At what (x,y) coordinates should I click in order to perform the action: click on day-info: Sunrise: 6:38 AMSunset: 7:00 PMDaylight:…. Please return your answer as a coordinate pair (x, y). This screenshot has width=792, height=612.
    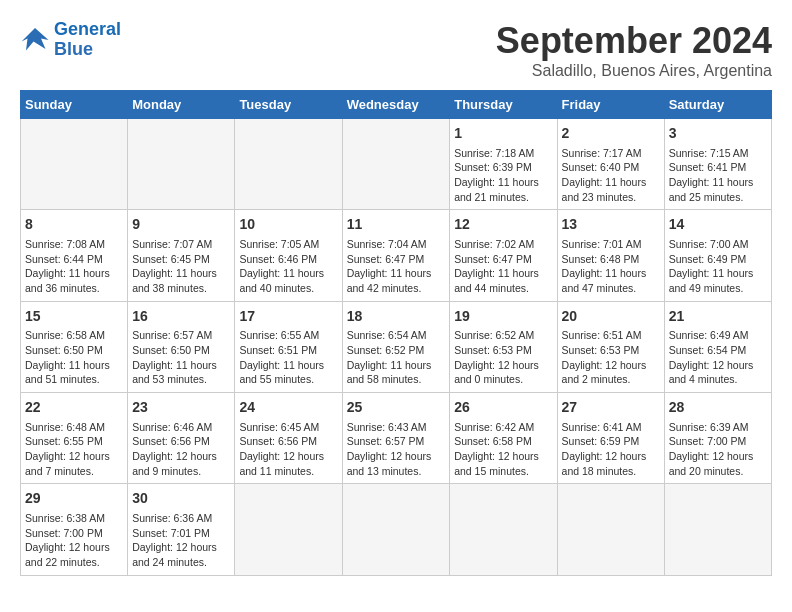
    Looking at the image, I should click on (74, 540).